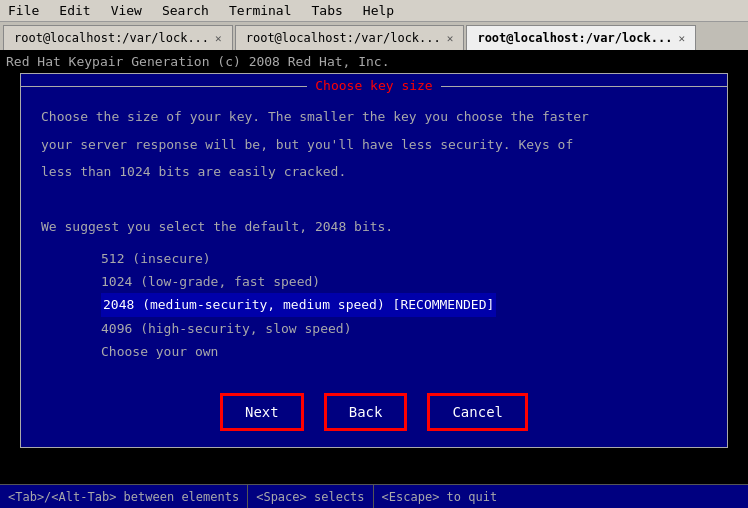 The width and height of the screenshot is (748, 508). I want to click on menu-view: View, so click(126, 10).